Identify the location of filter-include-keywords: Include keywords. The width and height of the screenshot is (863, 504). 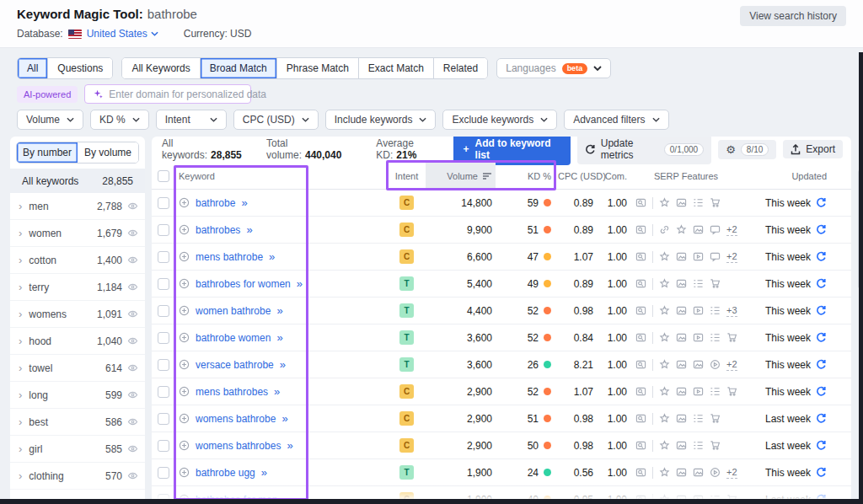
(381, 120).